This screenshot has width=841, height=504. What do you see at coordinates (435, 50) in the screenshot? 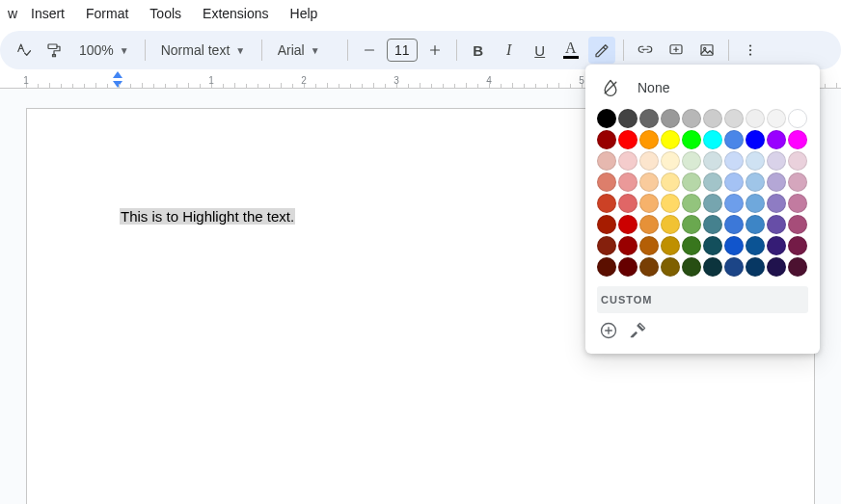
I see `increase-font-size-button` at bounding box center [435, 50].